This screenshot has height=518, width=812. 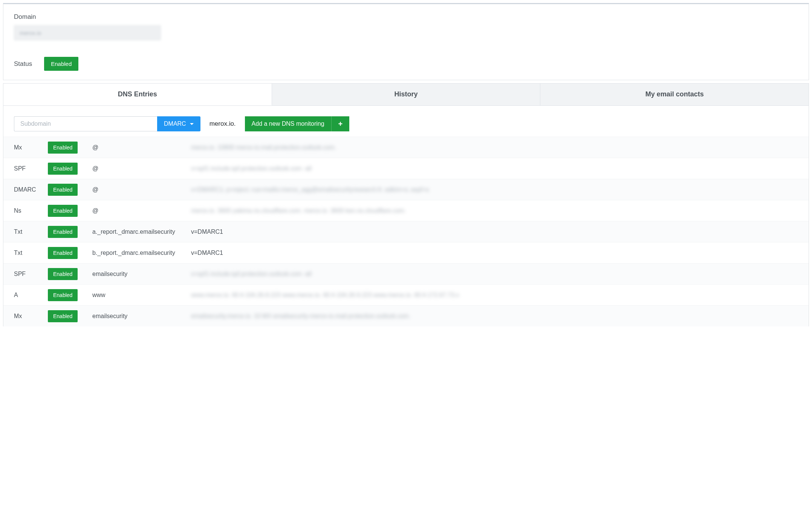 What do you see at coordinates (31, 211) in the screenshot?
I see `dns-type: Ns` at bounding box center [31, 211].